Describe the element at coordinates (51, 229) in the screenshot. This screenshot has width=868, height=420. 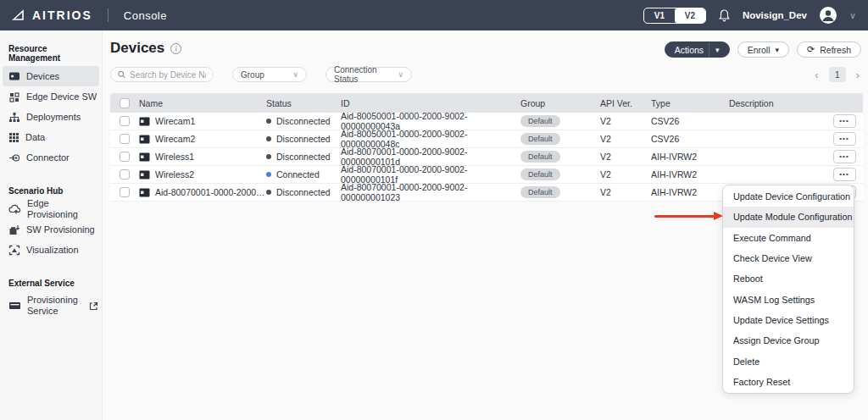
I see `sidebar-item-sw-provisioning: SW Provisioning` at that location.